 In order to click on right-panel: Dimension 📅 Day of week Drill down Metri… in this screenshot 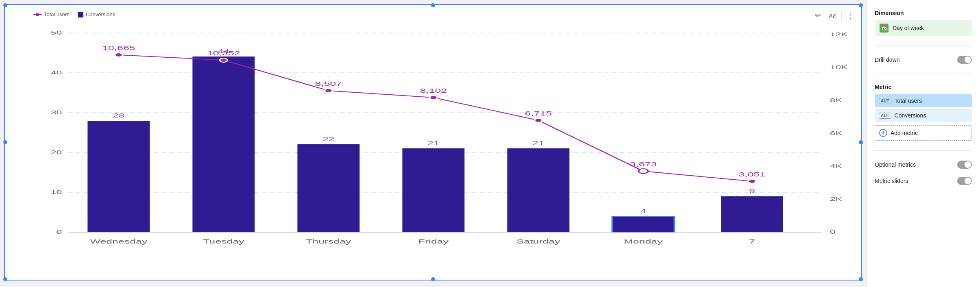, I will do `click(923, 144)`.